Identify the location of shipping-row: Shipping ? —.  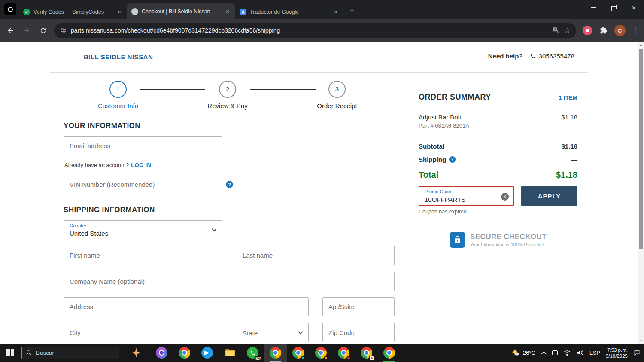
(498, 160).